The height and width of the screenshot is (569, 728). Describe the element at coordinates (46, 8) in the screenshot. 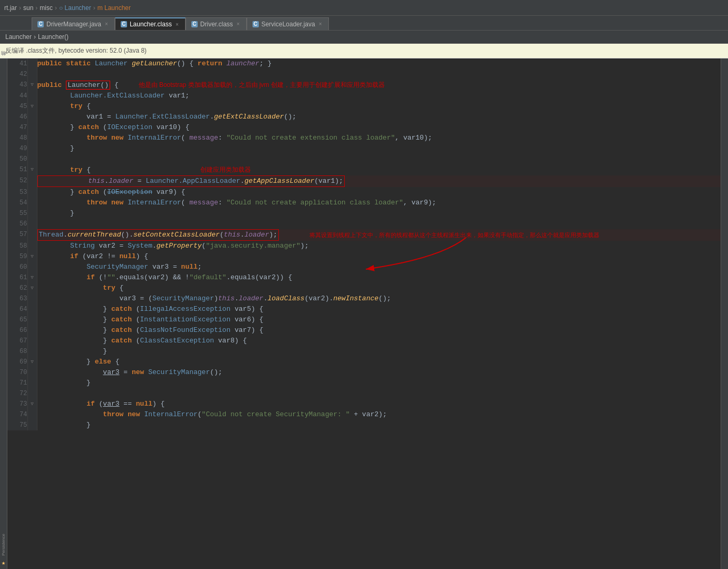

I see `breadcrumb-item: misc` at that location.